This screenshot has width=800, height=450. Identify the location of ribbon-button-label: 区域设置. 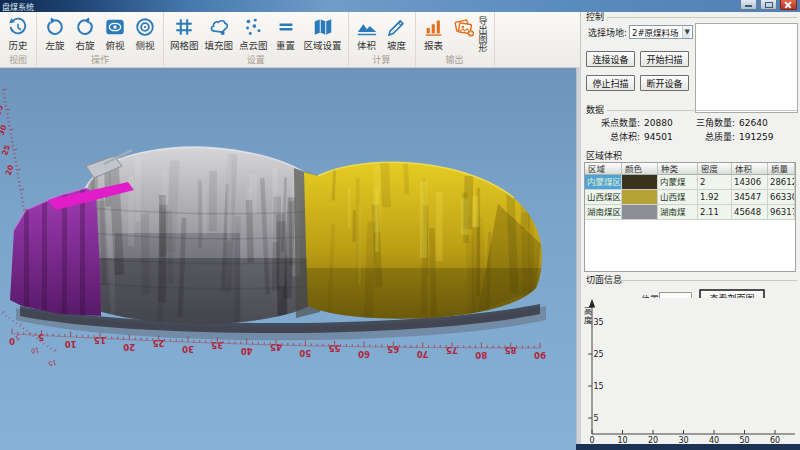
(323, 46).